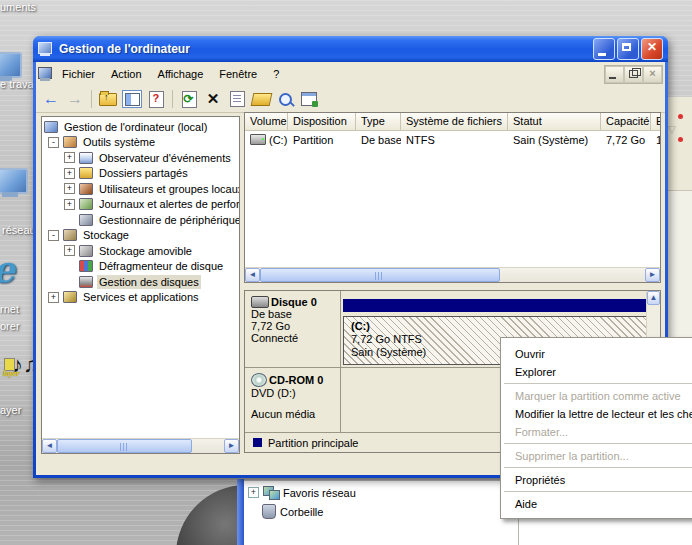 Image resolution: width=692 pixels, height=545 pixels. Describe the element at coordinates (554, 122) in the screenshot. I see `column-statut: Statut` at that location.